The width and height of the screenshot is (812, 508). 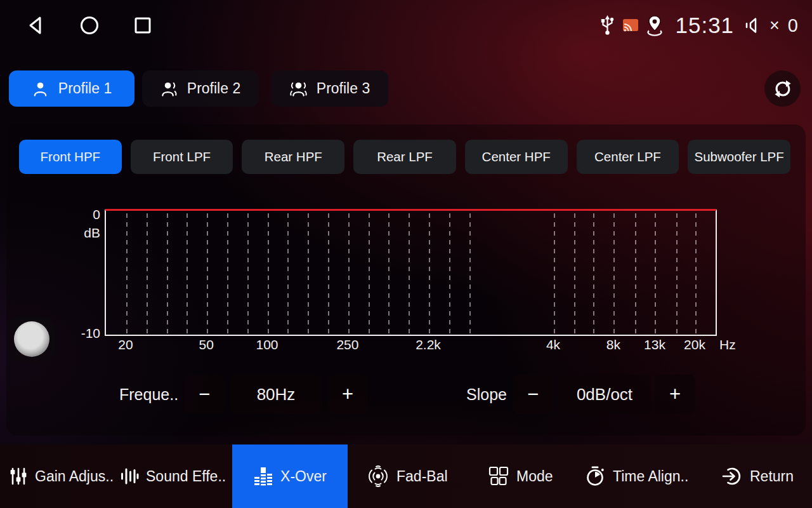 I want to click on mute-x-label: ×, so click(x=775, y=25).